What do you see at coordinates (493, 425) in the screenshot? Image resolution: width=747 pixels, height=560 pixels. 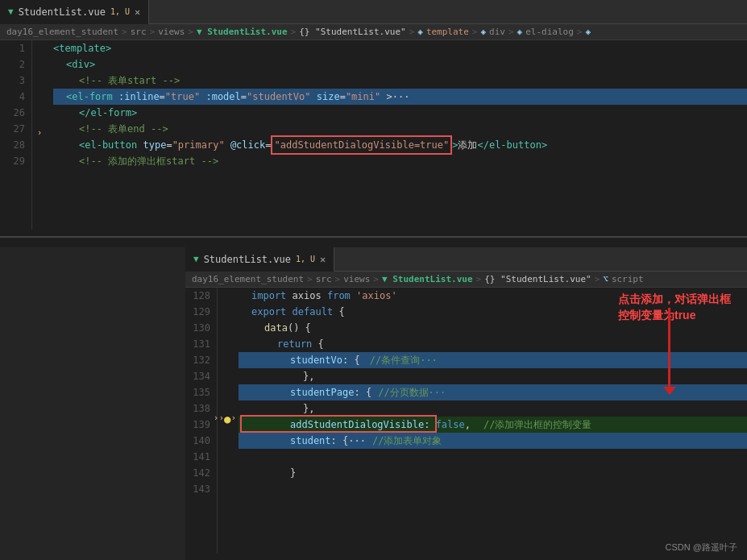 I see `bottom-line-139: addStudentDialogVisible : false , //添加弹出…` at bounding box center [493, 425].